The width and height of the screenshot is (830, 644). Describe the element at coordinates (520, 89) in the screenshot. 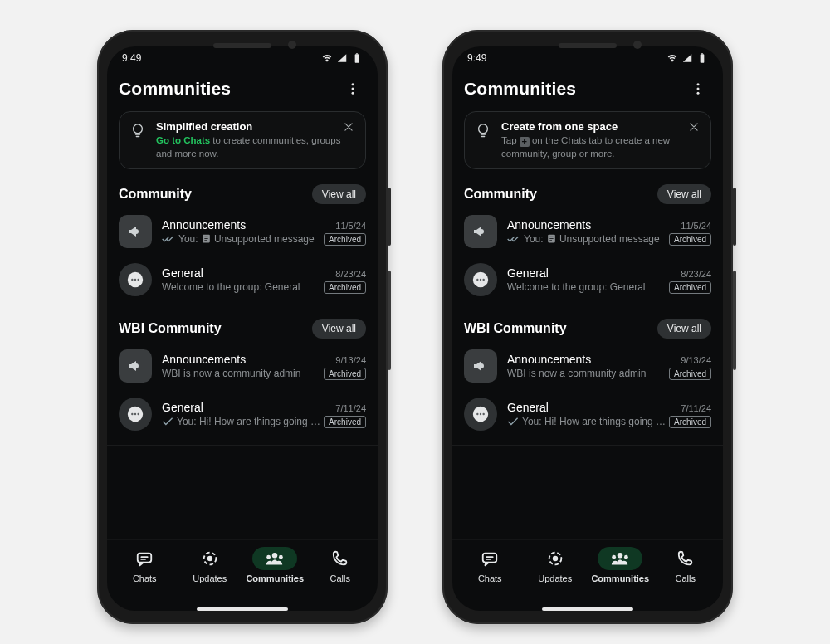

I see `page-title: Communities` at that location.